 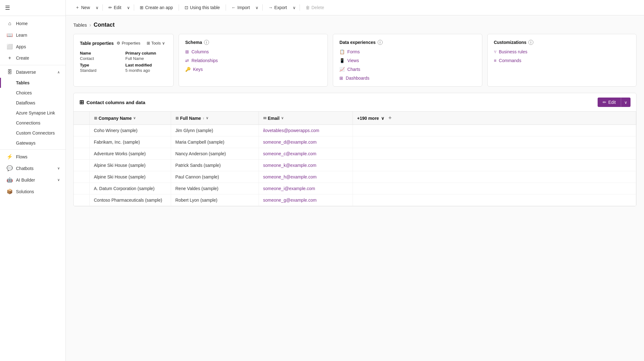 What do you see at coordinates (156, 8) in the screenshot?
I see `create-app-button: ⊞ Create an app` at bounding box center [156, 8].